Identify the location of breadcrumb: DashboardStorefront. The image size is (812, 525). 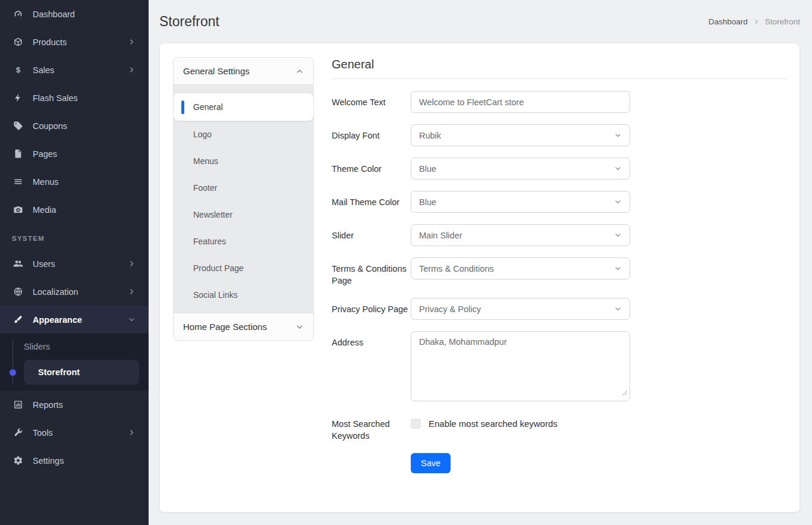
(754, 21).